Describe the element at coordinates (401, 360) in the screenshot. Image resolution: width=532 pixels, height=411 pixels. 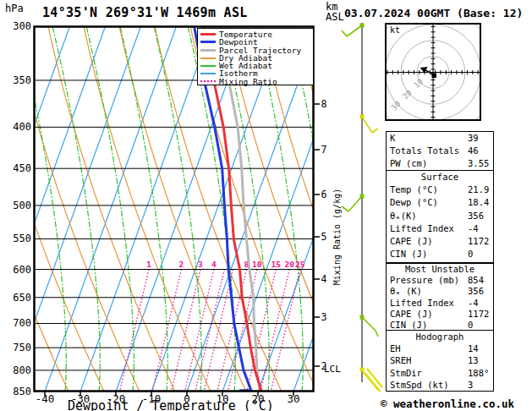
I see `stat-label: SREH` at that location.